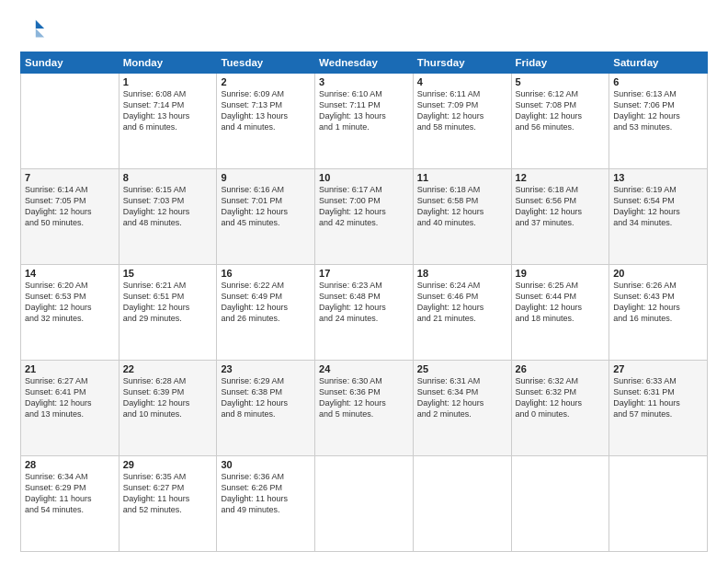 The width and height of the screenshot is (728, 563). What do you see at coordinates (462, 110) in the screenshot?
I see `day-info: Sunrise: 6:11 AM Sunset: 7:09 PM Dayligh…` at bounding box center [462, 110].